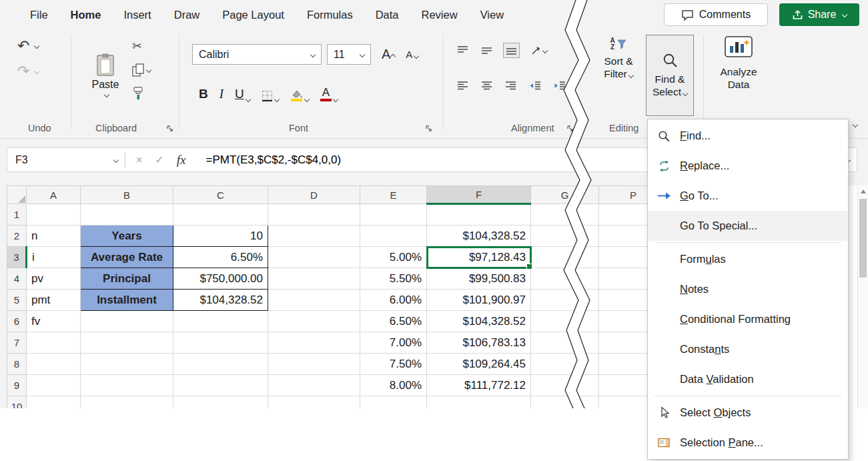  Describe the element at coordinates (187, 15) in the screenshot. I see `tab-draw: Draw` at that location.